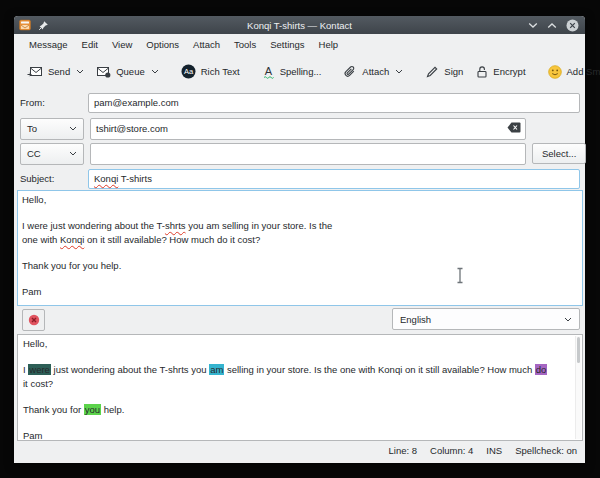 This screenshot has height=478, width=600. Describe the element at coordinates (300, 44) in the screenshot. I see `menu-bar: Message Edit View Options Attach Tools S…` at that location.